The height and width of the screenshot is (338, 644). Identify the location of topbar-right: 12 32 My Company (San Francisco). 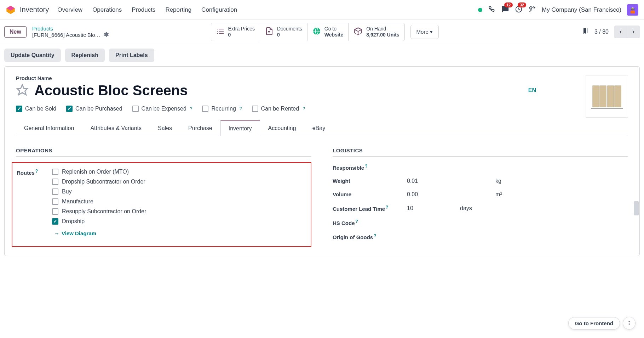
(558, 10).